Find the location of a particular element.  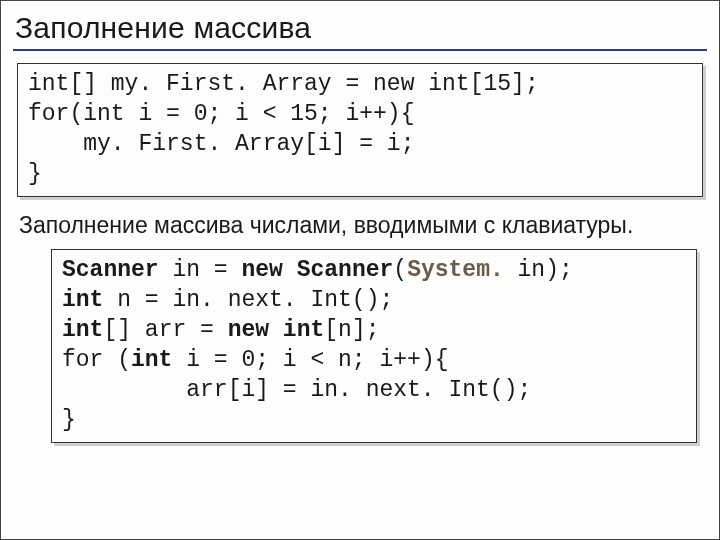

kw-scanner: Scanner is located at coordinates (110, 270).